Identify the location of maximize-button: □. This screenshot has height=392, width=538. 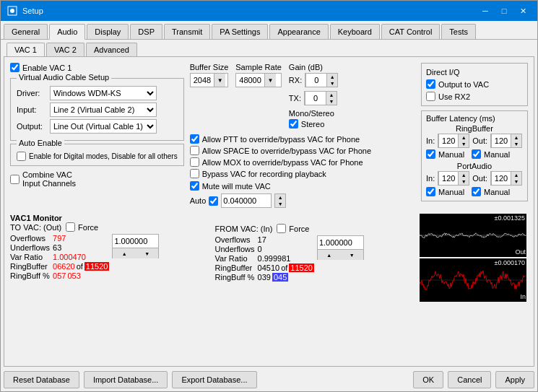
(504, 11).